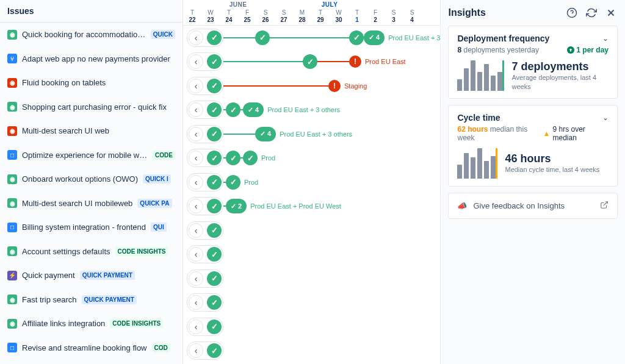 The height and width of the screenshot is (364, 625). What do you see at coordinates (304, 110) in the screenshot?
I see `environment-label: Prod EU East + 3 others` at bounding box center [304, 110].